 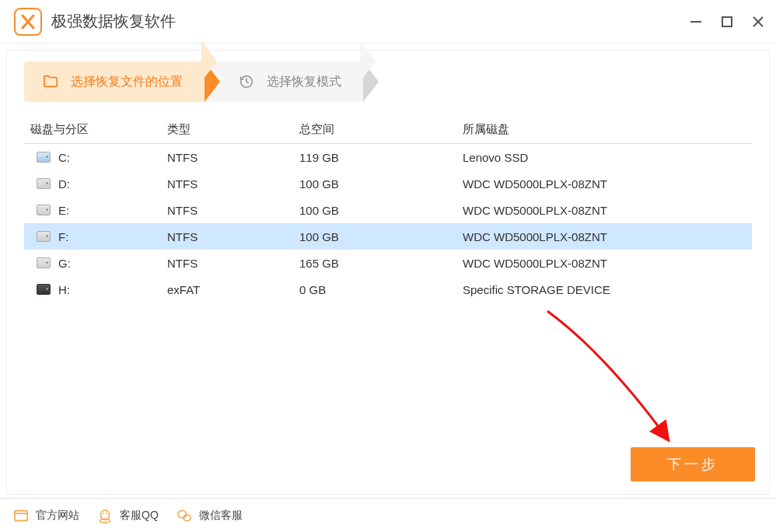 I want to click on wechat-icon, so click(x=184, y=516).